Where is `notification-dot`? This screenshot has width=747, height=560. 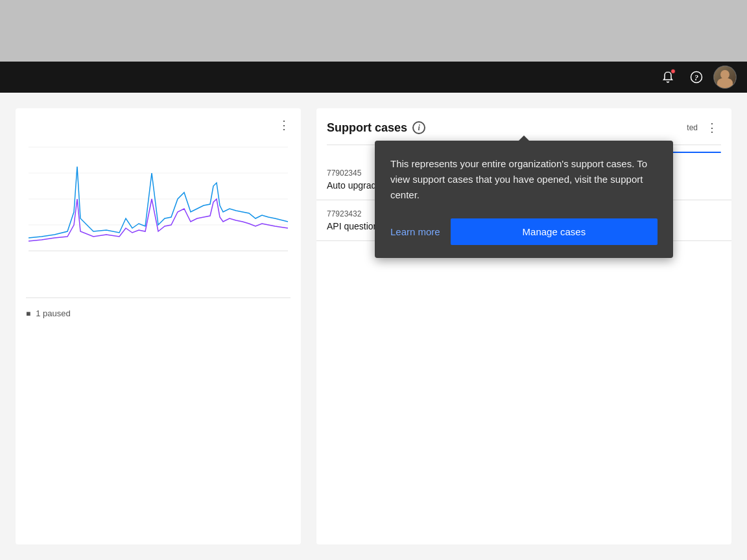 notification-dot is located at coordinates (673, 71).